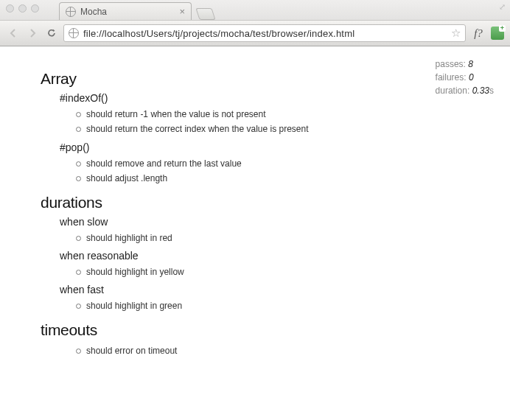 The image size is (510, 420). Describe the element at coordinates (265, 33) in the screenshot. I see `omnibox: file://localhost/Users/tj/projects/mocha…` at that location.